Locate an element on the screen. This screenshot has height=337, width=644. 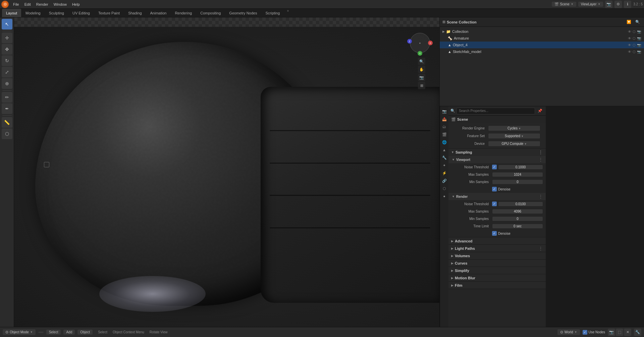
outliner-search-btn: 🔍 is located at coordinates (638, 22).